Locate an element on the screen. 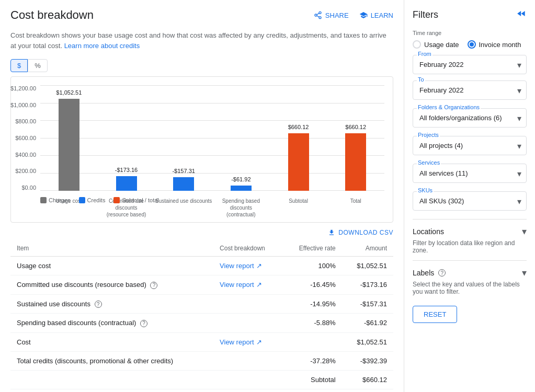  from-label: From is located at coordinates (425, 54).